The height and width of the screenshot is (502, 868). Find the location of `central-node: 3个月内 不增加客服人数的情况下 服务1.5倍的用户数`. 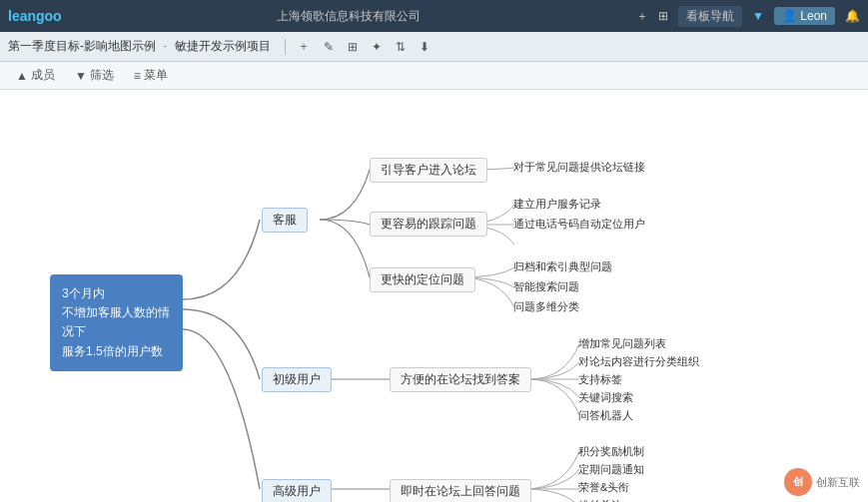

central-node: 3个月内 不增加客服人数的情况下 服务1.5倍的用户数 is located at coordinates (116, 323).